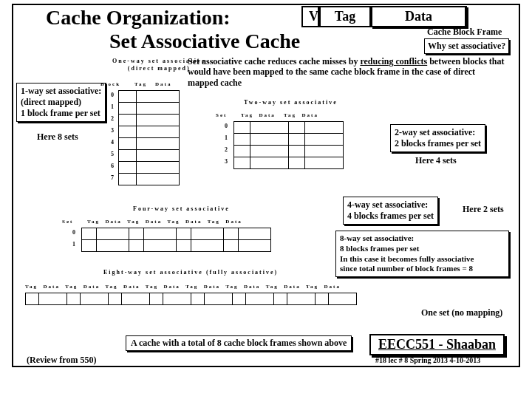 This screenshot has width=532, height=399. What do you see at coordinates (291, 102) in the screenshot?
I see `two-way-label: Two-way set associative` at bounding box center [291, 102].